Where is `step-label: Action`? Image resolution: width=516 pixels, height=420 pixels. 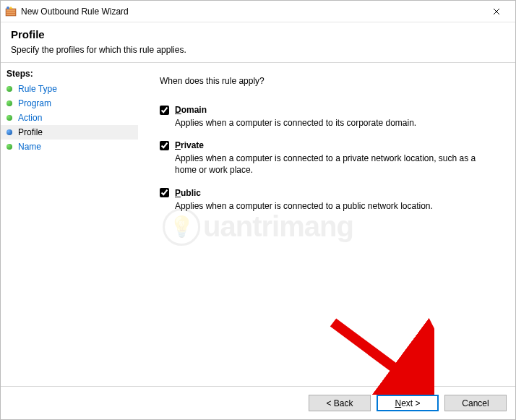
step-label: Action is located at coordinates (30, 118).